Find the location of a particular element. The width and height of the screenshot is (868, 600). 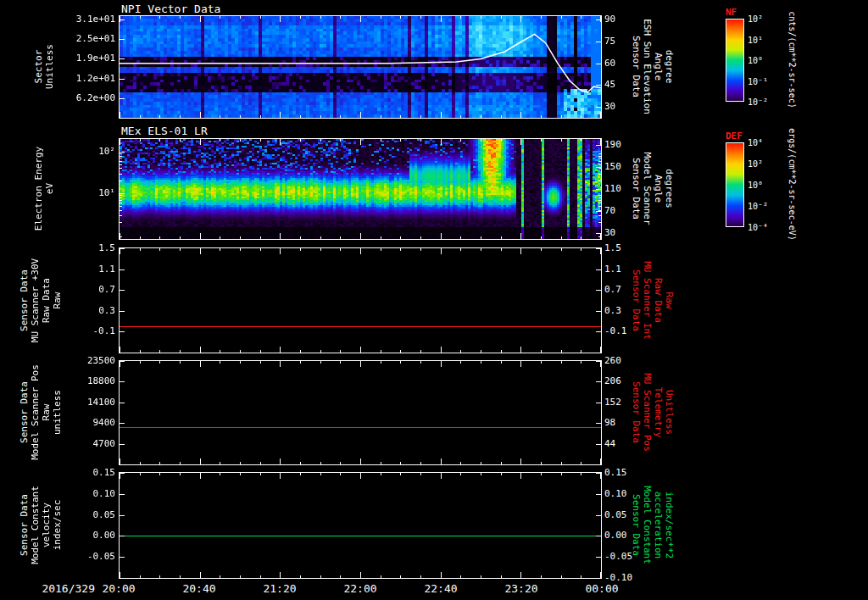

colorbar-unit-def: ergs/(cm**2-sr-sec-eV) is located at coordinates (792, 185).